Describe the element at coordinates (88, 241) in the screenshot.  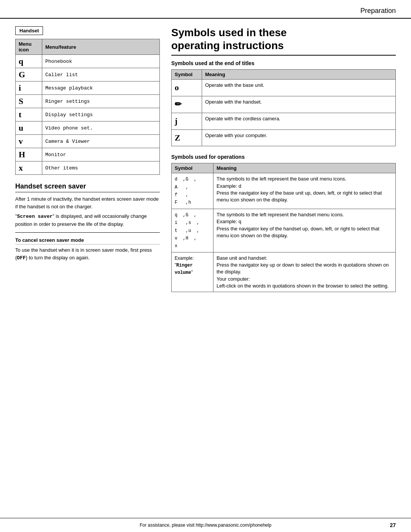
I see `cancel-heading: To cancel screen saver mode` at that location.